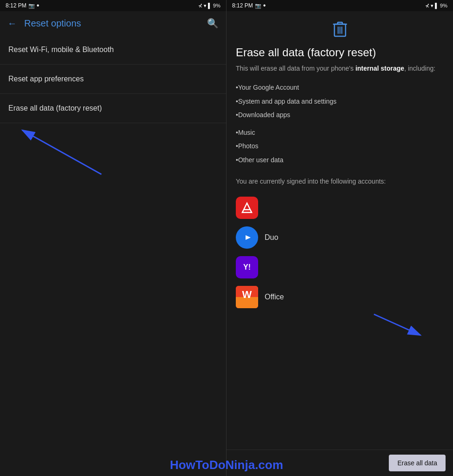 Image resolution: width=453 pixels, height=476 pixels. What do you see at coordinates (32, 6) in the screenshot?
I see `left-camera-icon: 📷` at bounding box center [32, 6].